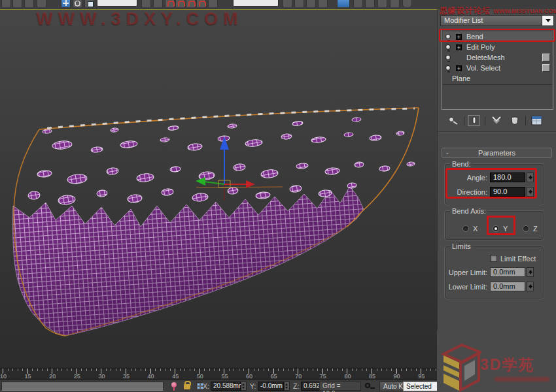 The width and height of the screenshot is (556, 392). Describe the element at coordinates (538, 121) in the screenshot. I see `configure-modifier-sets-icon` at that location.